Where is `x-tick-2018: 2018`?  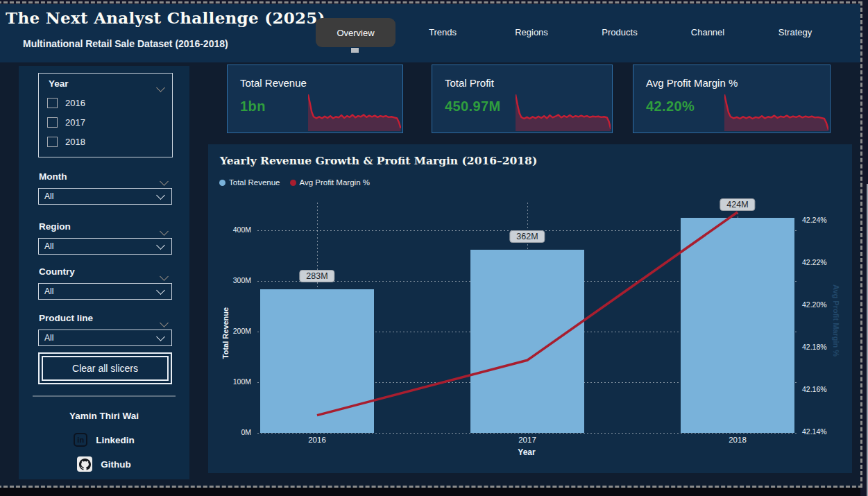
x-tick-2018: 2018 is located at coordinates (738, 440).